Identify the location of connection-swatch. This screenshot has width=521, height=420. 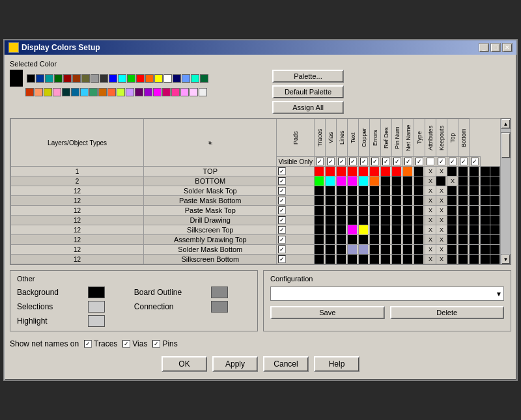
(219, 307).